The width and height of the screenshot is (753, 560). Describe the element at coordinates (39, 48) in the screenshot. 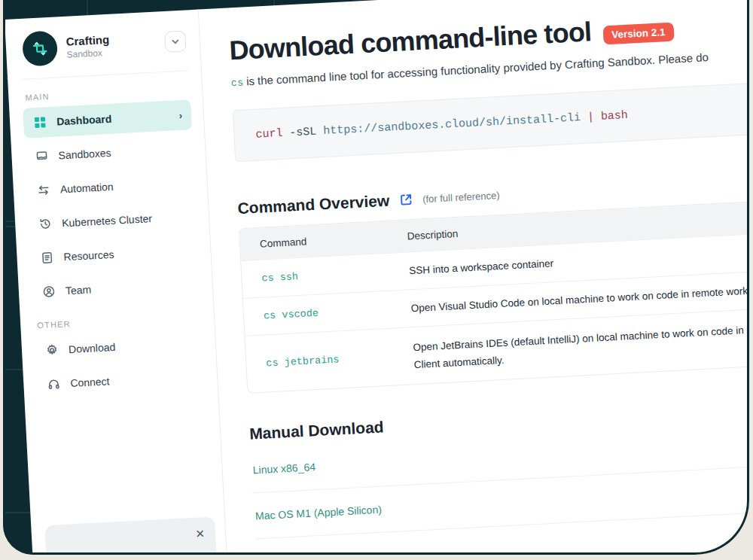

I see `crop-icon` at that location.